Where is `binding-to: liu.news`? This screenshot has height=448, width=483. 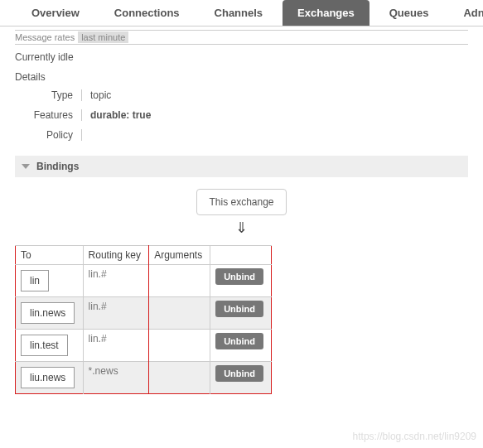 binding-to: liu.news is located at coordinates (48, 378).